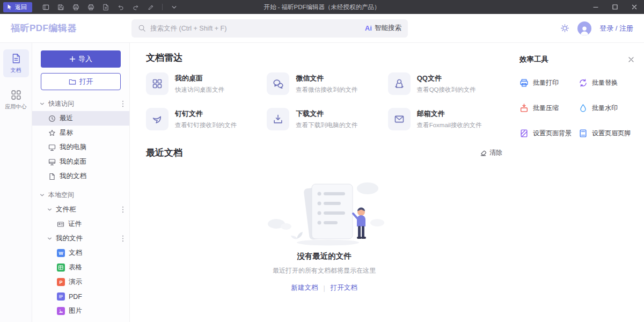 Image resolution: width=644 pixels, height=322 pixels. What do you see at coordinates (76, 7) in the screenshot?
I see `print-icon` at bounding box center [76, 7].